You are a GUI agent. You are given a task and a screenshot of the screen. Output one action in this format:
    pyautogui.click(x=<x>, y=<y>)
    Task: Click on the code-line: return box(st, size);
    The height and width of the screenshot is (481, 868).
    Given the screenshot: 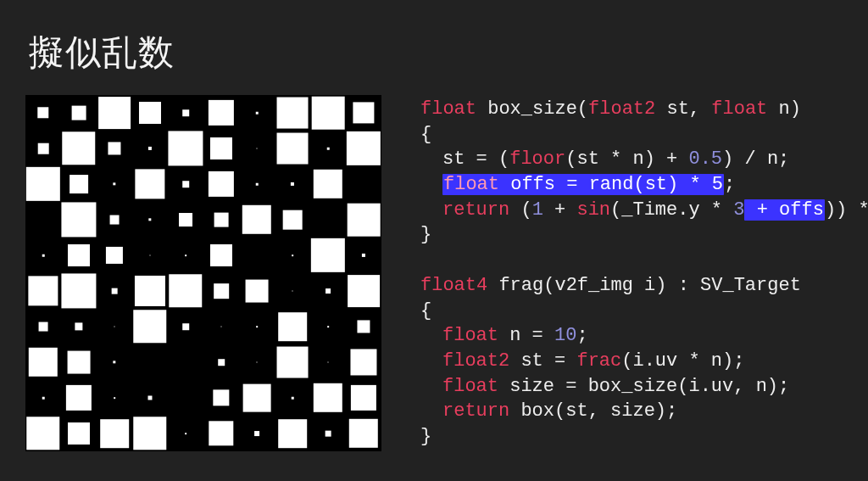 What is the action you would take?
    pyautogui.click(x=644, y=411)
    